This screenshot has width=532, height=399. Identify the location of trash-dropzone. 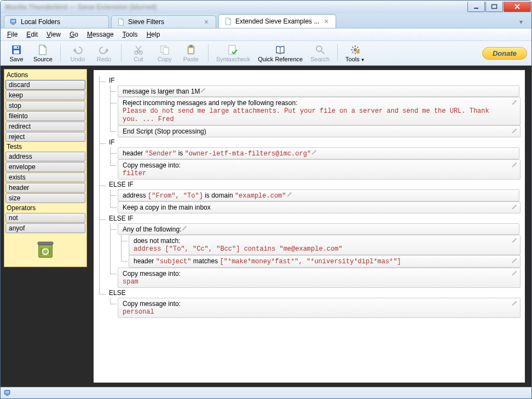
(45, 250).